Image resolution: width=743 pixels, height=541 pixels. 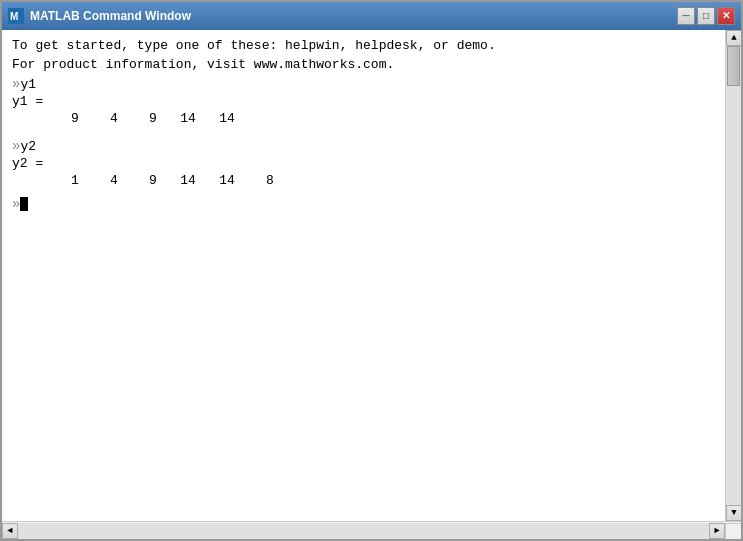 What do you see at coordinates (24, 204) in the screenshot?
I see `text-cursor` at bounding box center [24, 204].